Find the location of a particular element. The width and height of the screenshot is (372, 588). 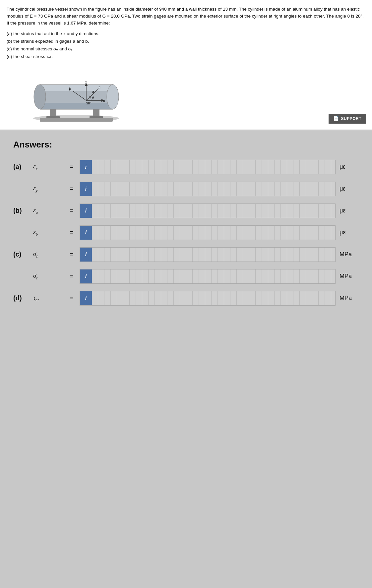

unit-ea: με is located at coordinates (347, 211).